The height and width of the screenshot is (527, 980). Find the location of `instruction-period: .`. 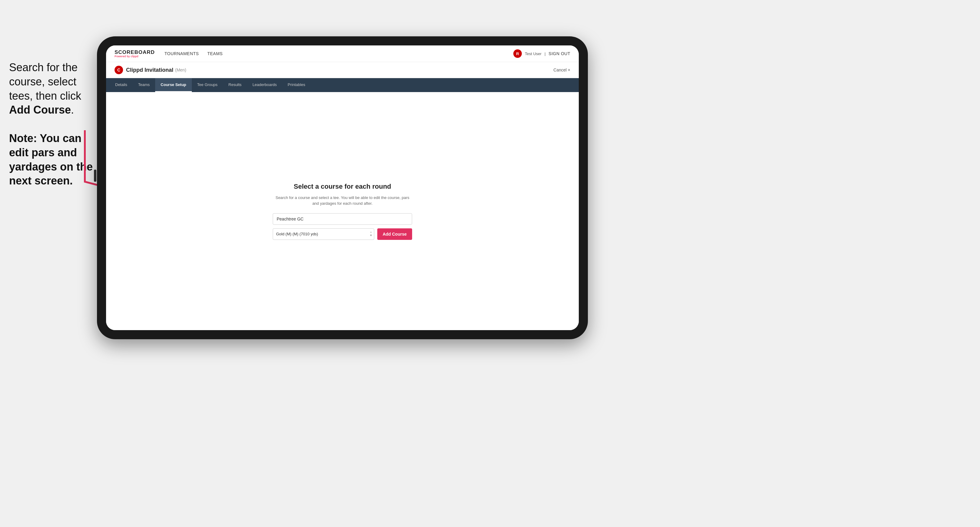

instruction-period: . is located at coordinates (72, 110).